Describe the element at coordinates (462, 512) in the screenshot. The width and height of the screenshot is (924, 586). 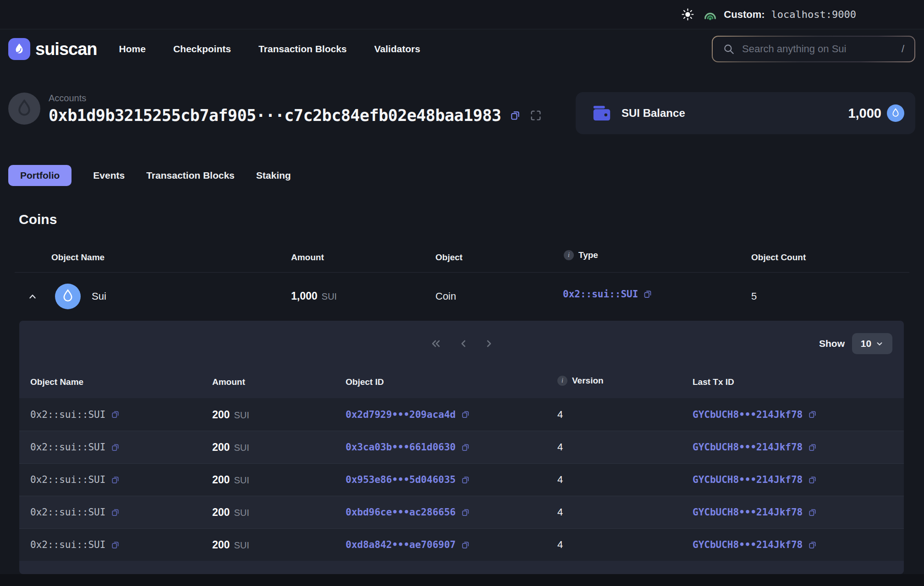
I see `table-row: 0x2::sui::SUI 200 SUI 0xbd96ce•••ac28665…` at that location.